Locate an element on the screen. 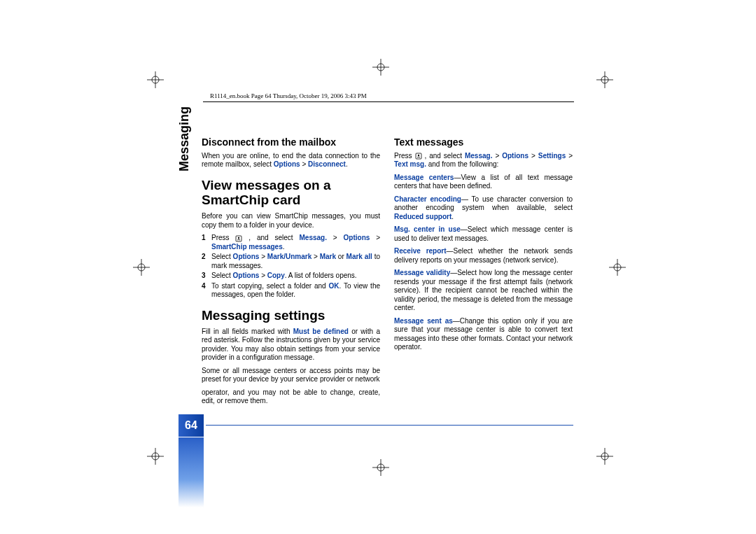 This screenshot has height=534, width=756. ui-term: Mark is located at coordinates (328, 256).